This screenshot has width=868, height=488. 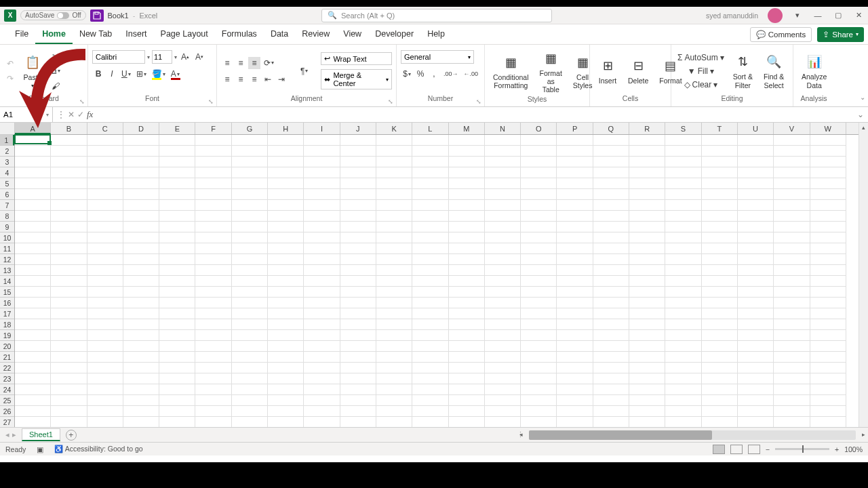 I want to click on increase-decimal-button: .00→, so click(x=451, y=74).